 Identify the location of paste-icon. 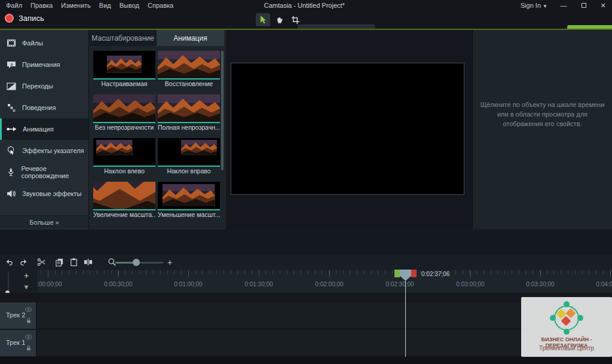
(74, 262).